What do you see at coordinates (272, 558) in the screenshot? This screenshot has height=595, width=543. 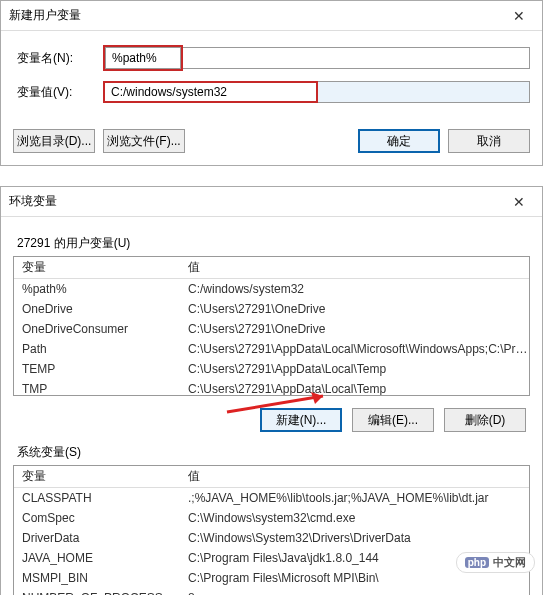 I see `table-row: JAVA_HOMEC:\Program Files\Java\jdk1.8.0_…` at bounding box center [272, 558].